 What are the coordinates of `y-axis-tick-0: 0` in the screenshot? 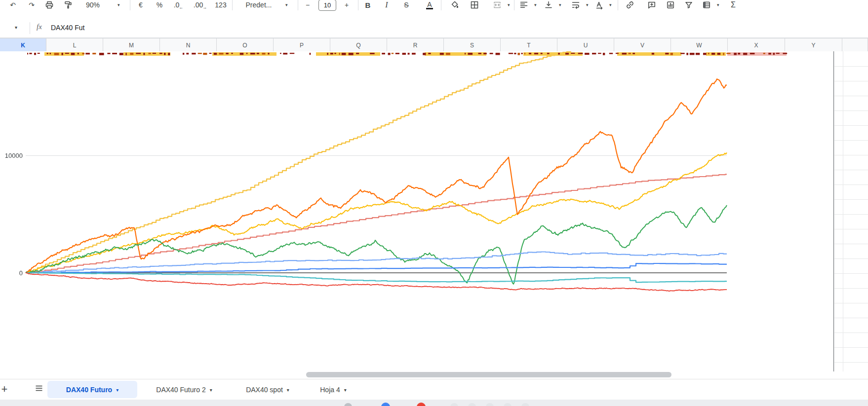 It's located at (11, 273).